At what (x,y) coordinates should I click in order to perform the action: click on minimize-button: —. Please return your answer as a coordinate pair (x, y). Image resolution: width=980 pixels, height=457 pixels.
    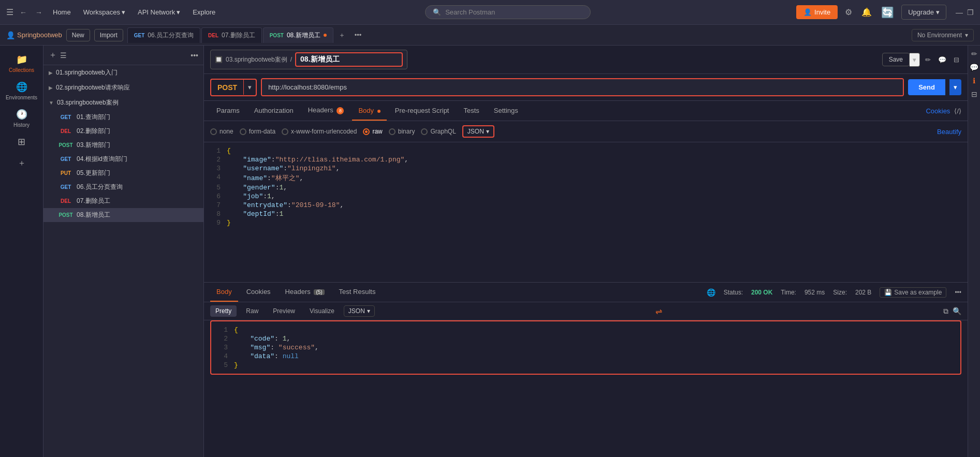
    Looking at the image, I should click on (959, 12).